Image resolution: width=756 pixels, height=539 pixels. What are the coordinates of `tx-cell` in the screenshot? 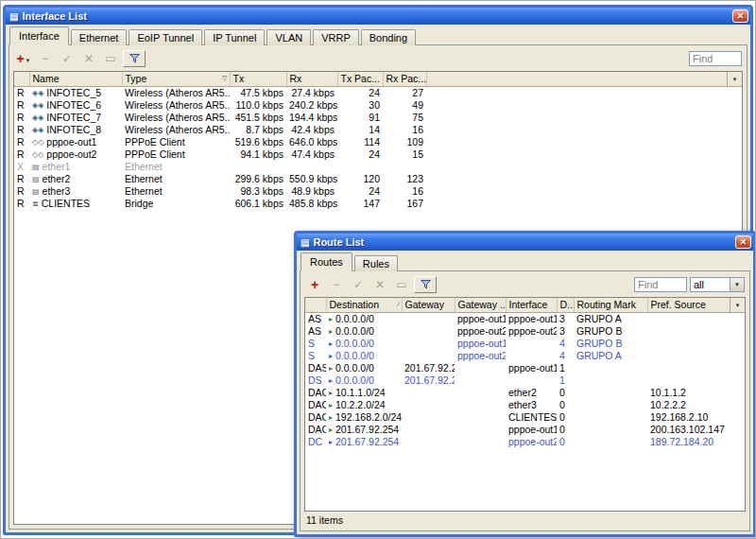 It's located at (258, 166).